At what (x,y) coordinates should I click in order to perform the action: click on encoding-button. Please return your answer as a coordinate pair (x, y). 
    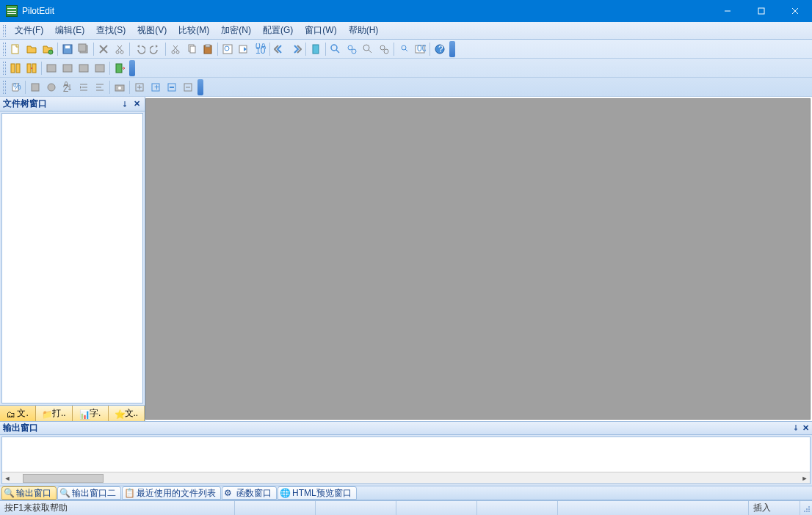
    Looking at the image, I should click on (51, 87).